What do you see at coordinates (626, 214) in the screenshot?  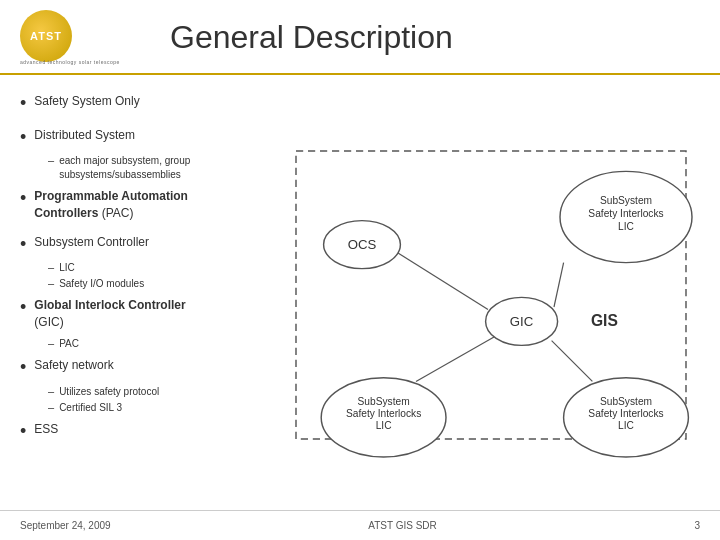 I see `subsys-top-l2: Safety Interlocks` at bounding box center [626, 214].